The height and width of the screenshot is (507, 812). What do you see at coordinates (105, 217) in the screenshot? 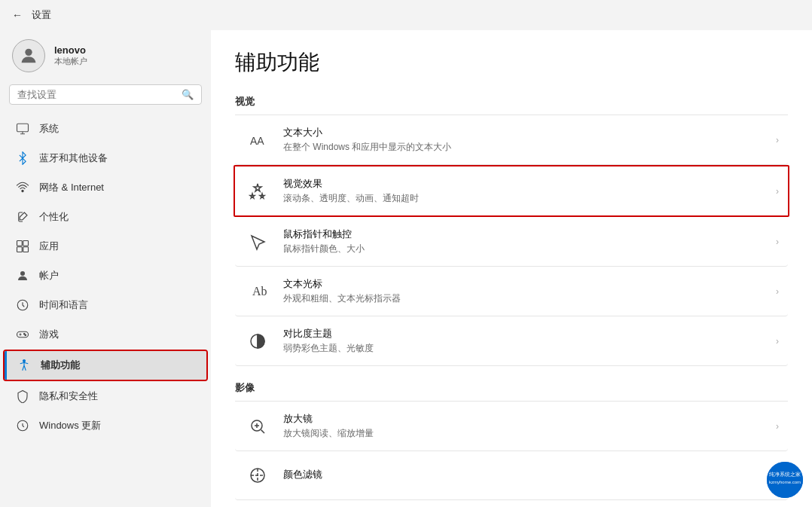
I see `sidebar-item-personalization: 个性化` at bounding box center [105, 217].